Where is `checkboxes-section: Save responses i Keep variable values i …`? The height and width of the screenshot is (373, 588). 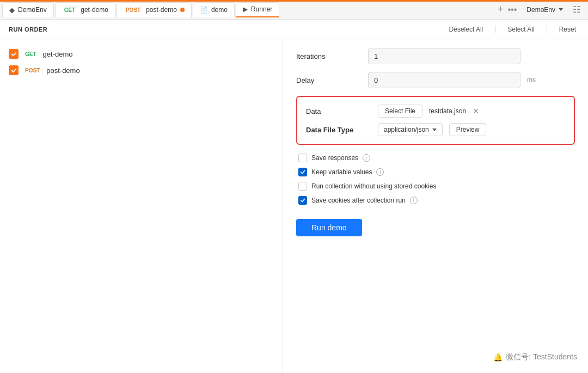 checkboxes-section: Save responses i Keep variable values i … is located at coordinates (436, 179).